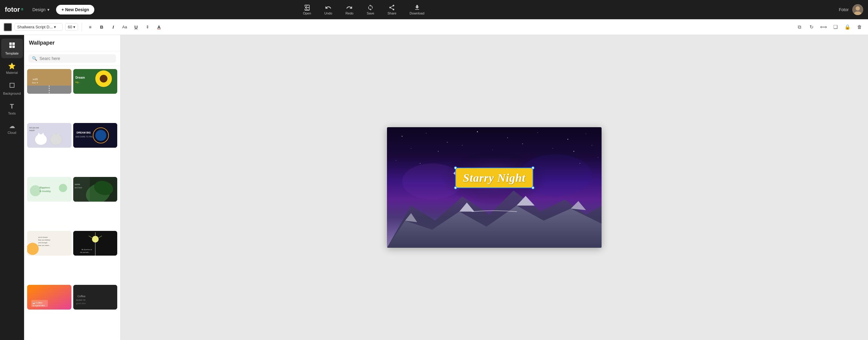  I want to click on bold-button: B, so click(102, 27).